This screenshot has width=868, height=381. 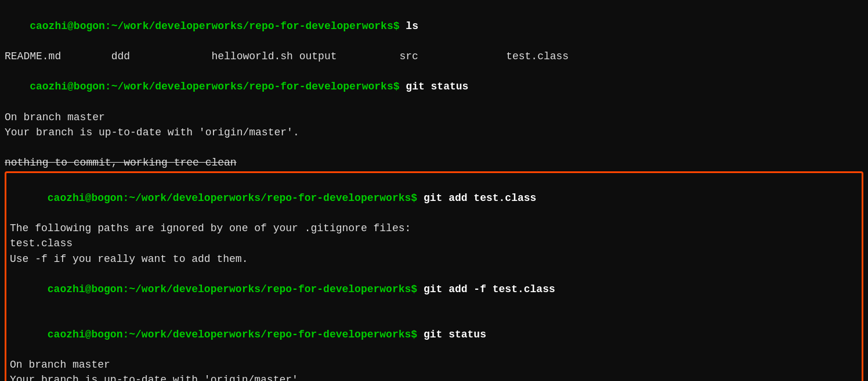 I want to click on line-ls-output: README.md ddd helloworld.sh output src t…, so click(x=434, y=56).